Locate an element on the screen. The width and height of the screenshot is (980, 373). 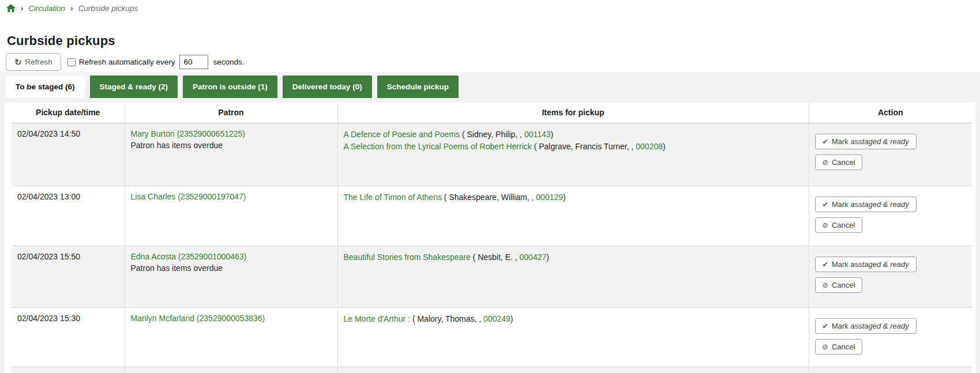
patron-overdue-note: Patron has items overdue is located at coordinates (231, 268).